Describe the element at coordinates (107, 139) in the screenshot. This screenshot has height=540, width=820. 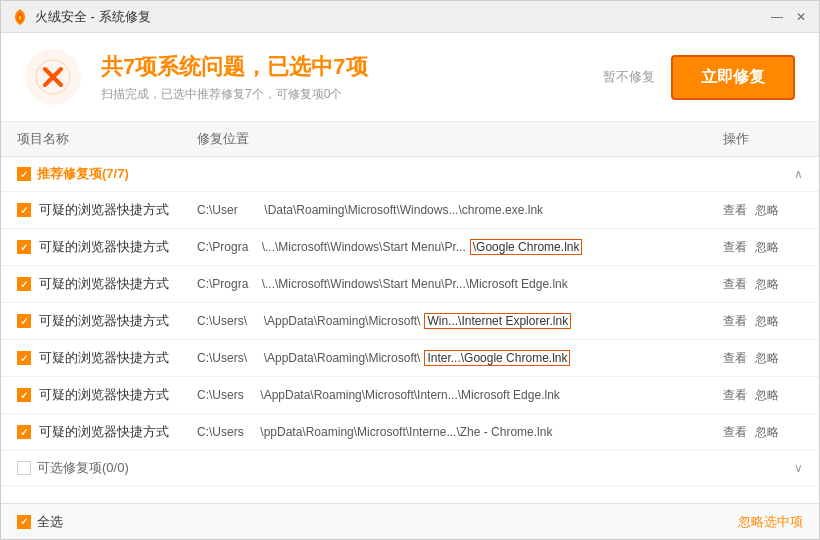
I see `col-name-header: 项目名称` at that location.